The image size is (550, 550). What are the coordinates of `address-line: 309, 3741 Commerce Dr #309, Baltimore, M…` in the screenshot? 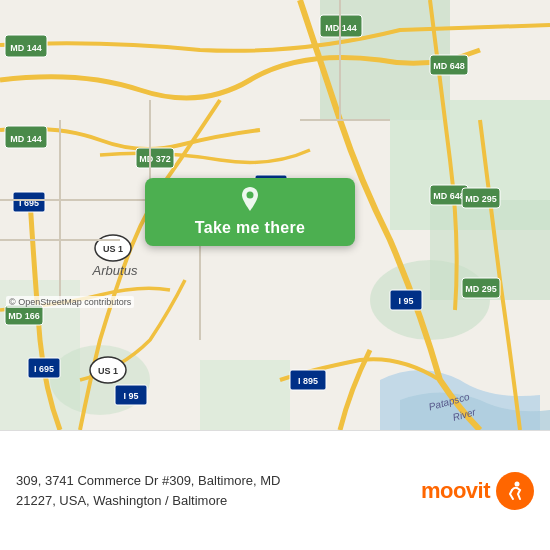 It's located at (212, 490).